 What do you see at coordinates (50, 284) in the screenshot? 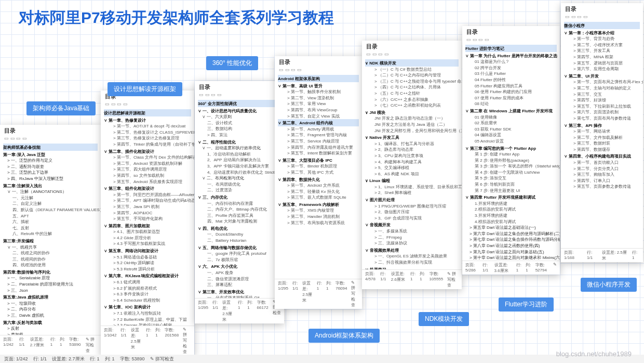
I see `outline-item: > 二、Parcelable 的原理和使用方法` at bounding box center [50, 284].